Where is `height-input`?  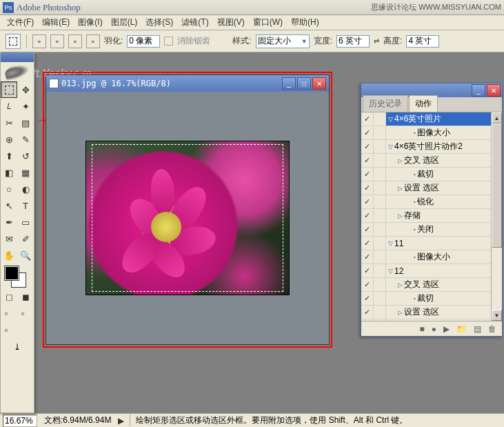 height-input is located at coordinates (423, 41).